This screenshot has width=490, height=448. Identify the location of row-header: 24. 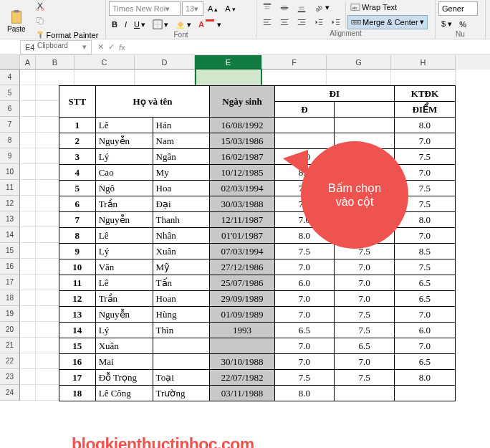
(10, 393).